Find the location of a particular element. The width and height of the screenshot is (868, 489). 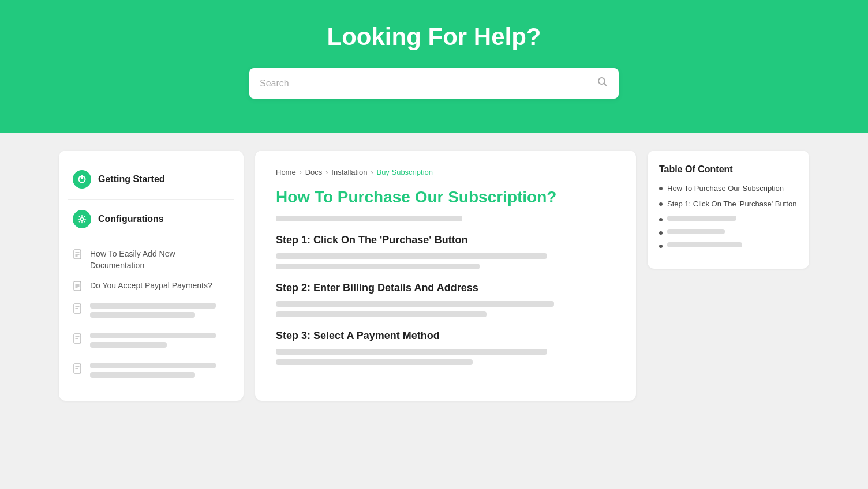

search-bar is located at coordinates (434, 83).